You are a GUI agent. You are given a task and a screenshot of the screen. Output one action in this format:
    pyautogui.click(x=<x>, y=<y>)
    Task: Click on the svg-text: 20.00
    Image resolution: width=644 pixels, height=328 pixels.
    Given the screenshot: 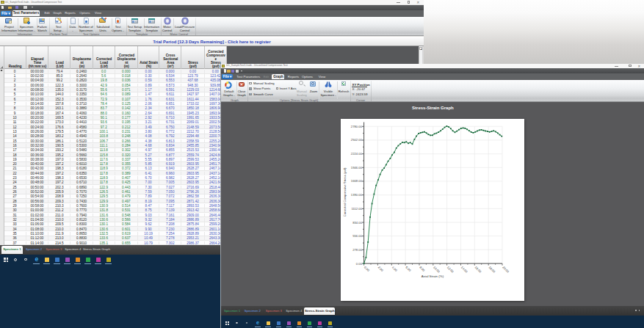 What is the action you would take?
    pyautogui.click(x=505, y=270)
    